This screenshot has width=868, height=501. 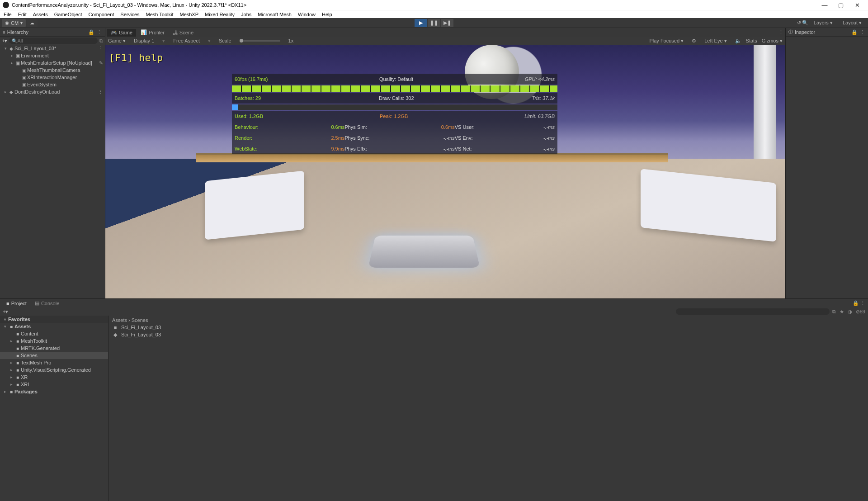 What do you see at coordinates (805, 23) in the screenshot?
I see `search-global-icon: 🔍` at bounding box center [805, 23].